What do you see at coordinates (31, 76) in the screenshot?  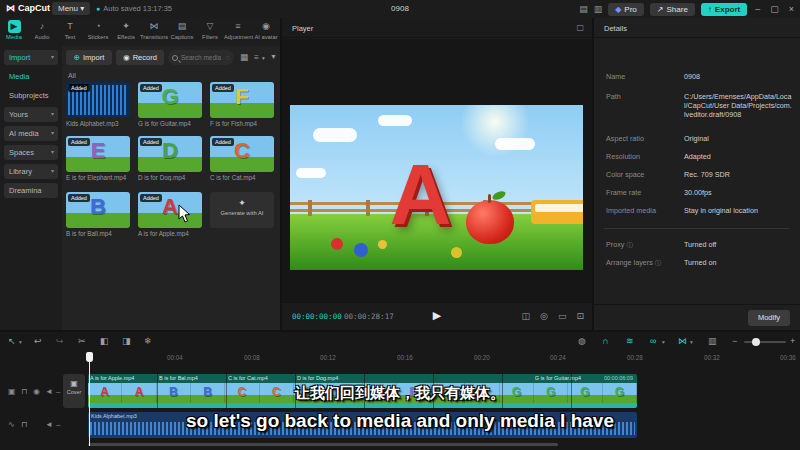 I see `sidebar-item-media: Media` at bounding box center [31, 76].